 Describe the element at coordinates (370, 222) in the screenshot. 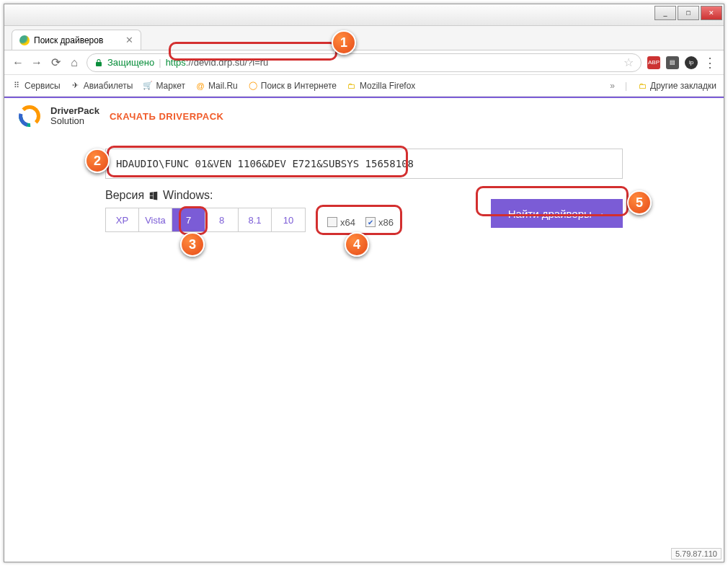

I see `checkbox-checked-icon` at that location.